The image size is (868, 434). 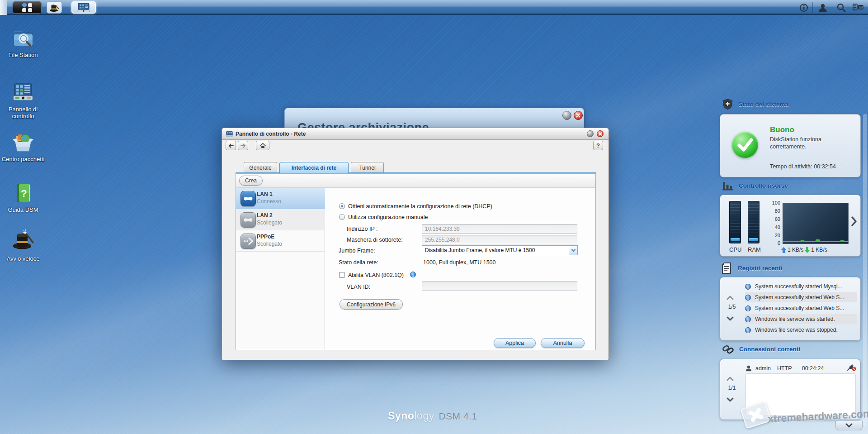 I want to click on shield-icon, so click(x=728, y=104).